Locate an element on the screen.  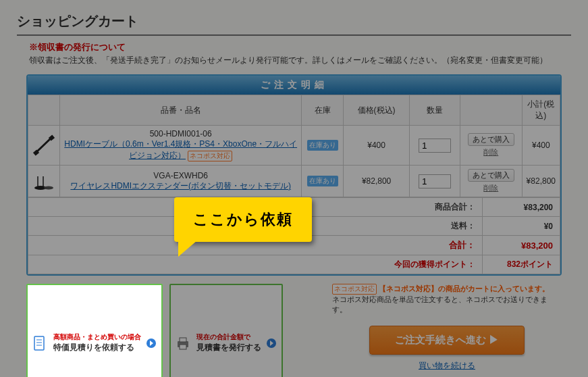
subtotal-cell: ¥400 is located at coordinates (541, 146).